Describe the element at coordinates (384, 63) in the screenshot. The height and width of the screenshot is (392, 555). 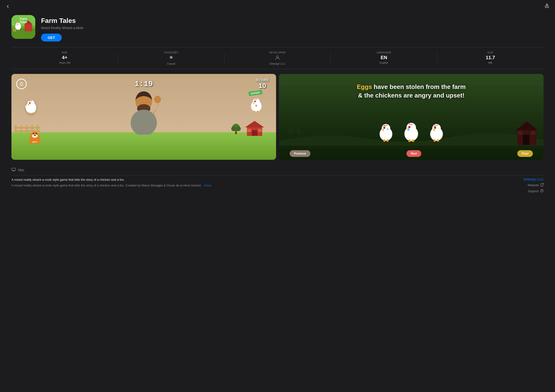
I see `language-sub: English` at that location.